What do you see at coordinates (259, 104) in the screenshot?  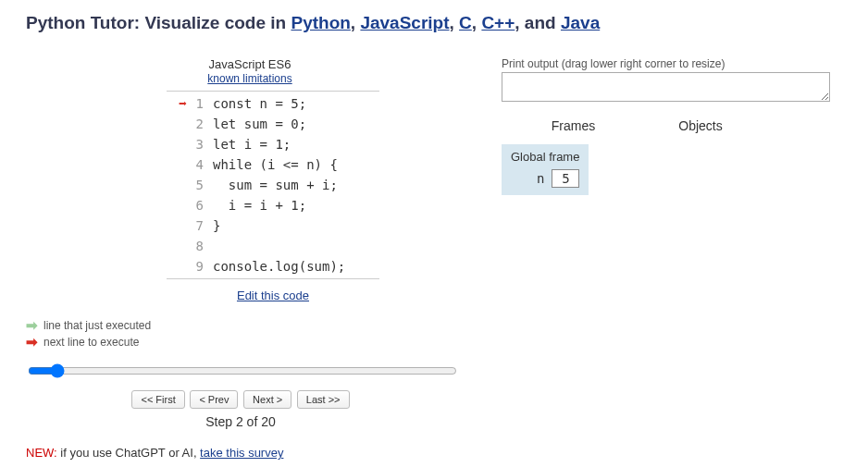 I see `code-text: const n = 5;` at bounding box center [259, 104].